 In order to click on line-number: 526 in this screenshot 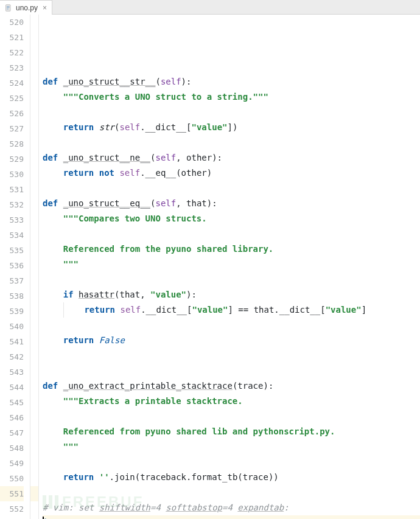, I will do `click(12, 113)`.